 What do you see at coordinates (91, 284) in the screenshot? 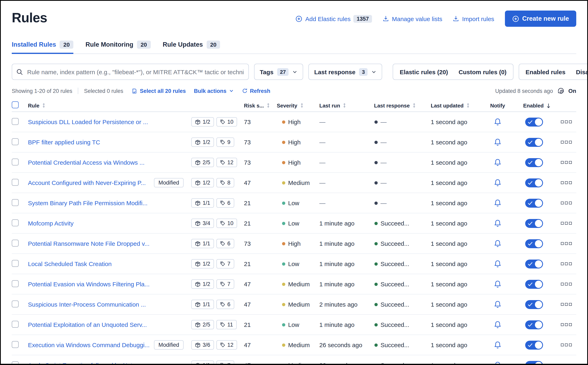
I see `rule-name-link: Potential Evasion via Windows Filtering …` at bounding box center [91, 284].